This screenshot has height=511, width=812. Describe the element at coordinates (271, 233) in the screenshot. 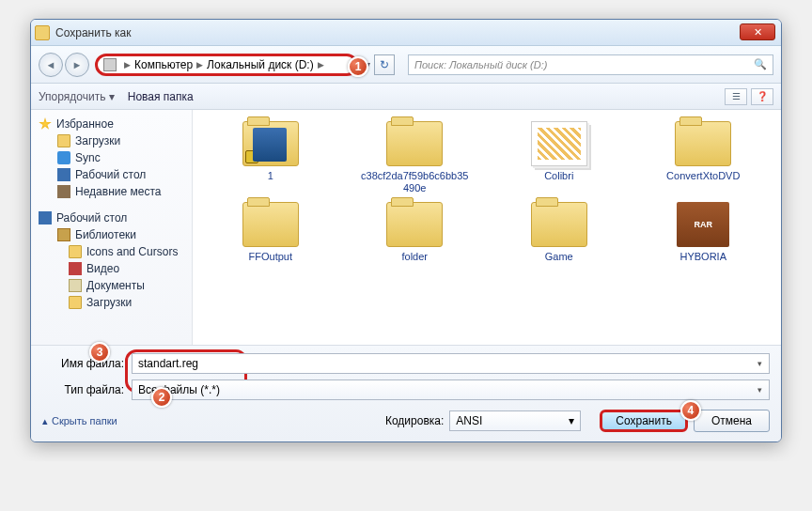

I see `list-item: FFOutput` at that location.